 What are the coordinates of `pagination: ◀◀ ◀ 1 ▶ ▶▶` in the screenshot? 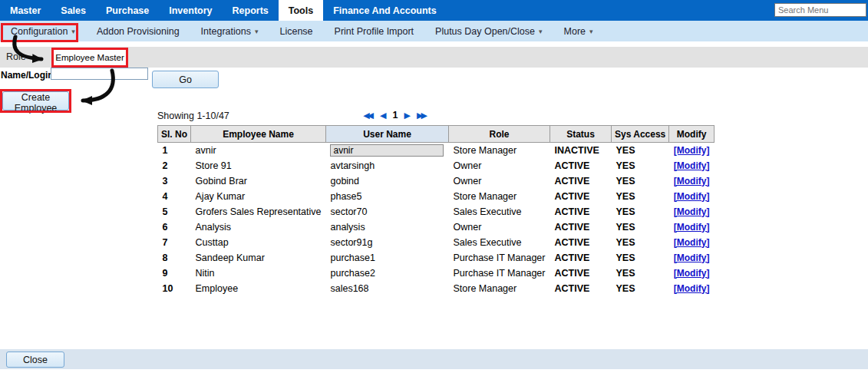 It's located at (395, 115).